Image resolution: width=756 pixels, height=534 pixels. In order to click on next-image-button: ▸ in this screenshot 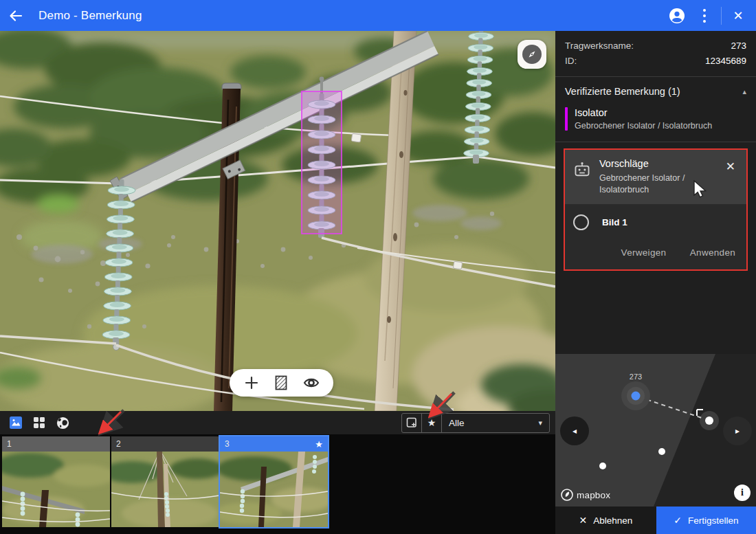, I will do `click(737, 431)`.